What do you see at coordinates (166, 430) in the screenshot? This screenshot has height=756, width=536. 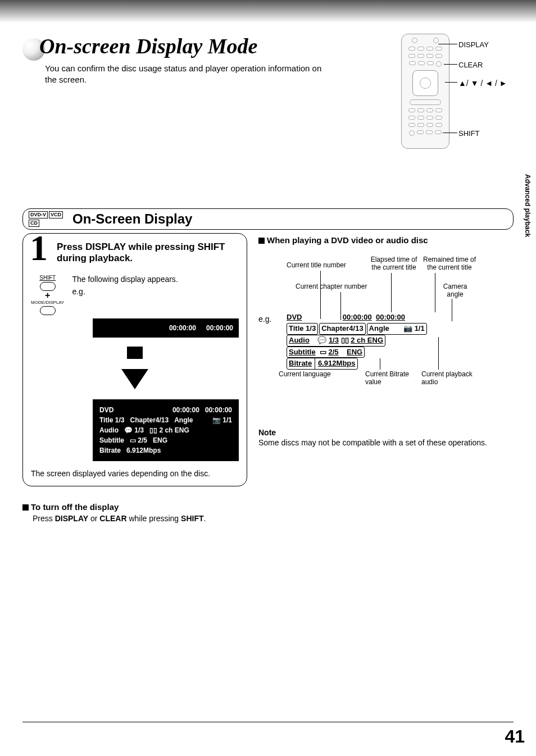 I see `osd-full-display: DVD00:00:0000:00:00 Title 1/3Chapter4/13…` at bounding box center [166, 430].